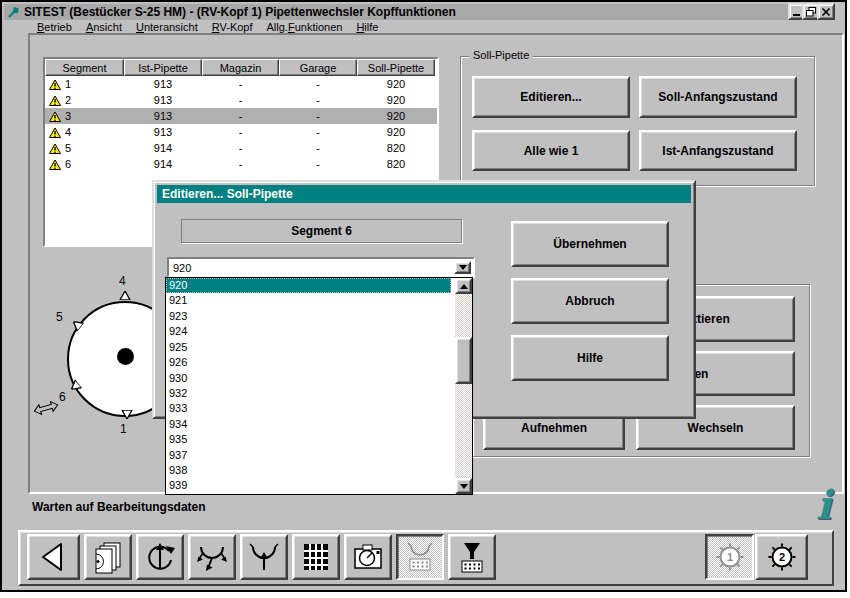 This screenshot has width=850, height=598. I want to click on list-item: 937, so click(308, 456).